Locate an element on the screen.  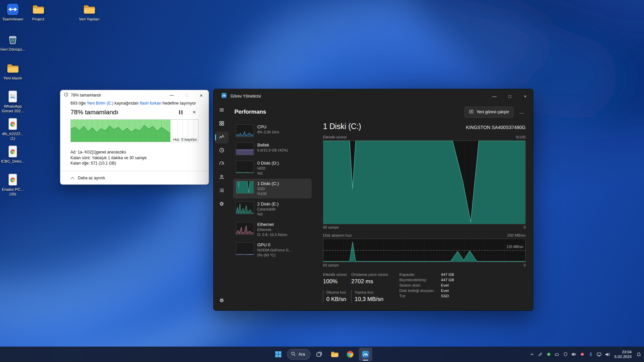
pen-tray-button is located at coordinates (540, 354).